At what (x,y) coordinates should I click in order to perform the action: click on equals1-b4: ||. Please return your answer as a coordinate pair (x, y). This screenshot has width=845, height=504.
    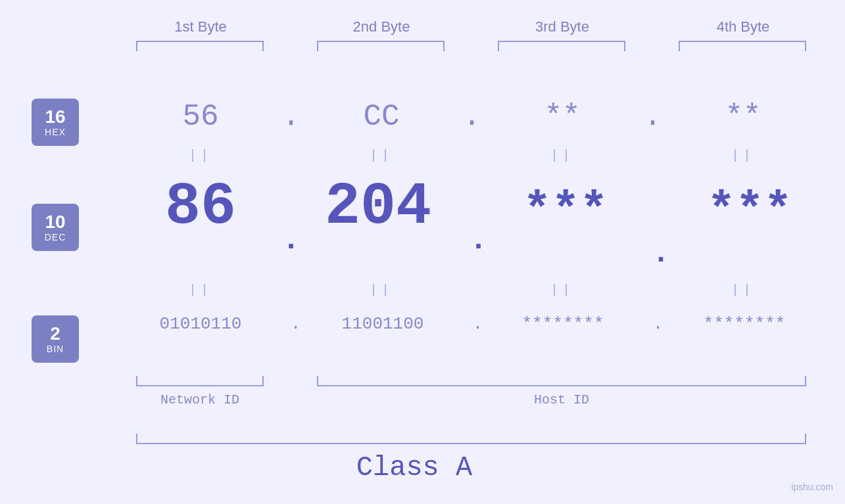
    Looking at the image, I should click on (743, 155).